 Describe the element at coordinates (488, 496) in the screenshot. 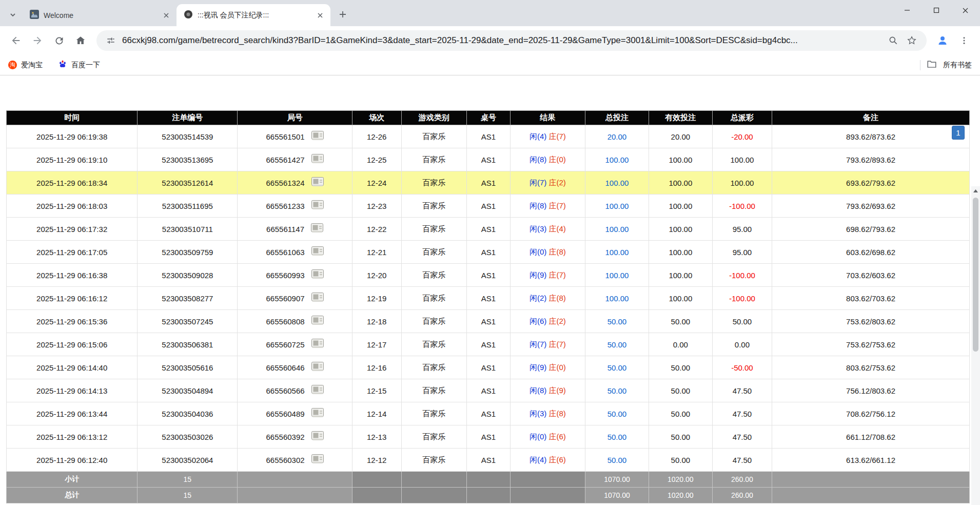

I see `table-footer-row: 总计 15 1070.00 1020.00 260.00` at that location.